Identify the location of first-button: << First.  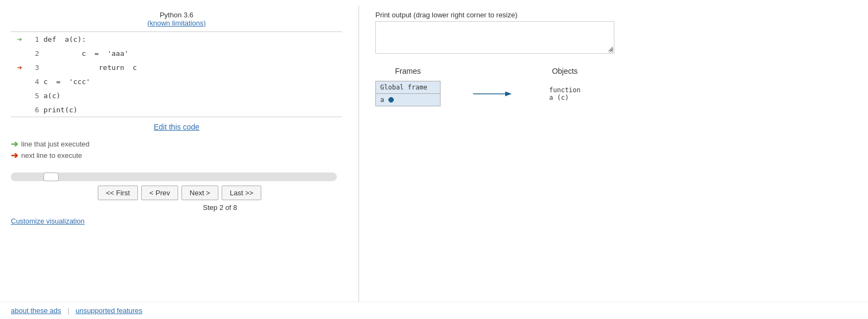
(118, 193).